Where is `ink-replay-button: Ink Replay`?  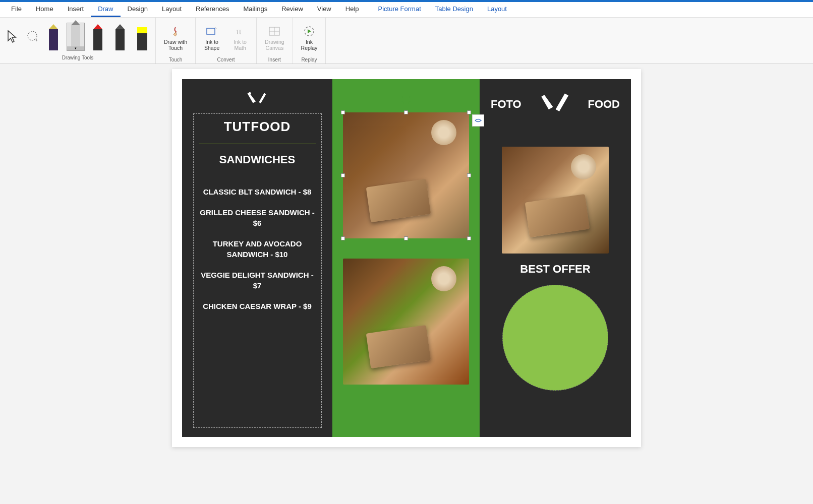 ink-replay-button: Ink Replay is located at coordinates (310, 38).